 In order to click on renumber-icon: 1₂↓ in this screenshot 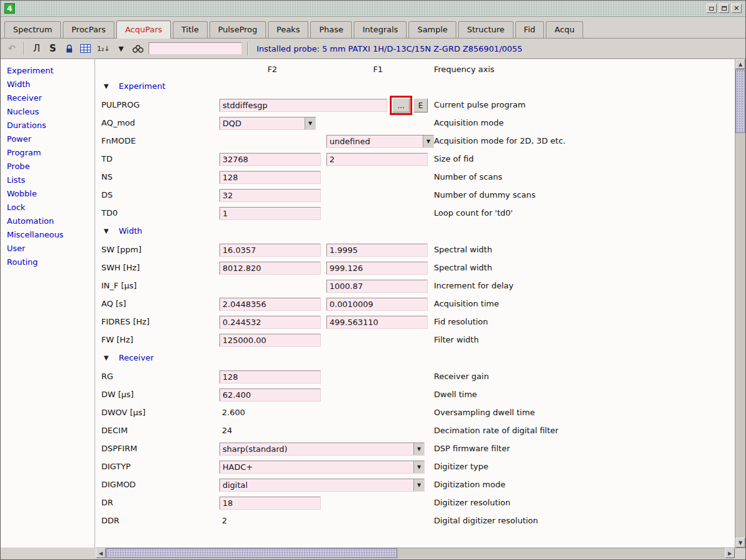, I will do `click(103, 48)`.